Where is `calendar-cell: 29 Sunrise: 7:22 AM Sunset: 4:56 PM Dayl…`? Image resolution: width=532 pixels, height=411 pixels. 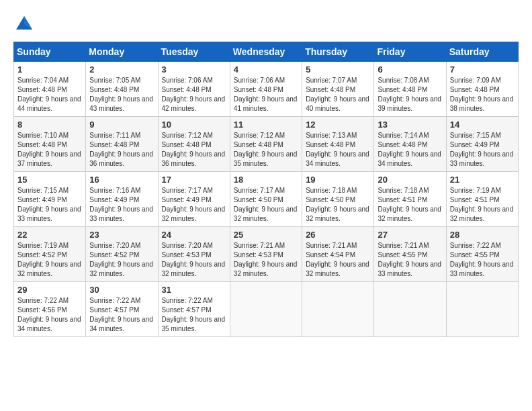 calendar-cell: 29 Sunrise: 7:22 AM Sunset: 4:56 PM Dayl… is located at coordinates (50, 310).